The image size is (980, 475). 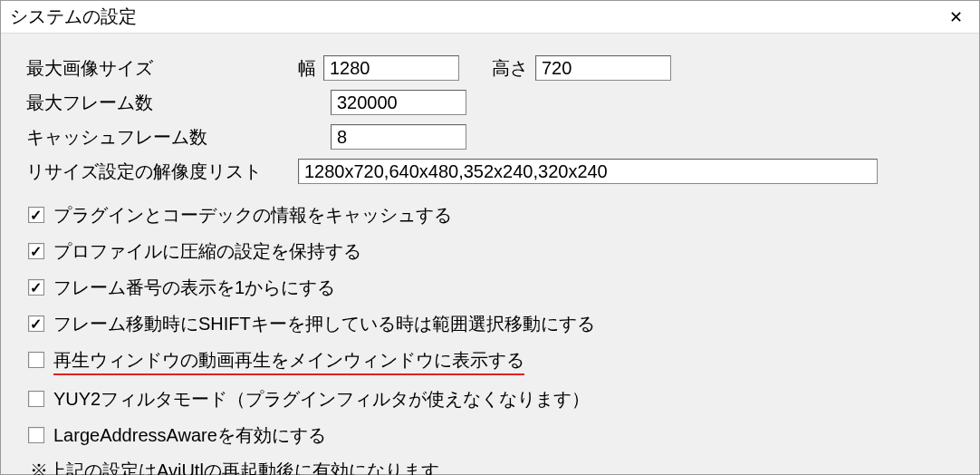 What do you see at coordinates (502, 435) in the screenshot?
I see `check-row-laa: LargeAddressAwareを有効にする` at bounding box center [502, 435].